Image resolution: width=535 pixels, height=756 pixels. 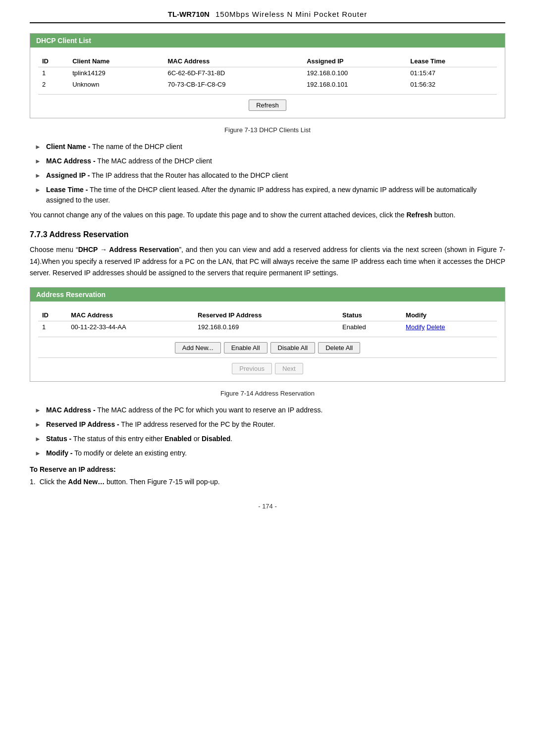 I want to click on ar-bullet-label: Status -, so click(x=58, y=439).